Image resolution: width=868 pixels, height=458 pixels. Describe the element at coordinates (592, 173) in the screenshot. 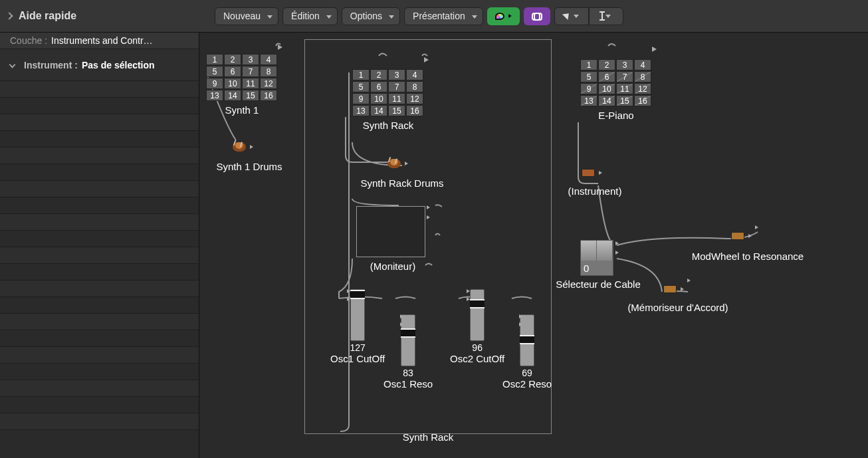

I see `instrument-object` at that location.